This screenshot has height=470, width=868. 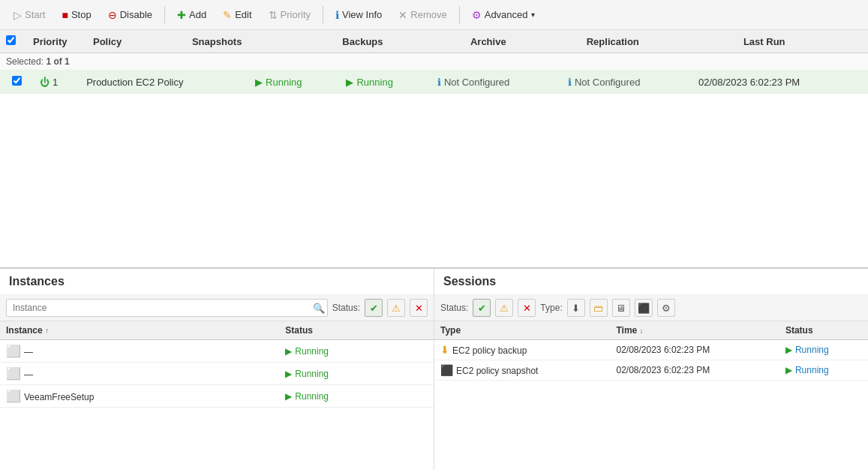 I want to click on snapshot-icon: ⬛, so click(x=644, y=308).